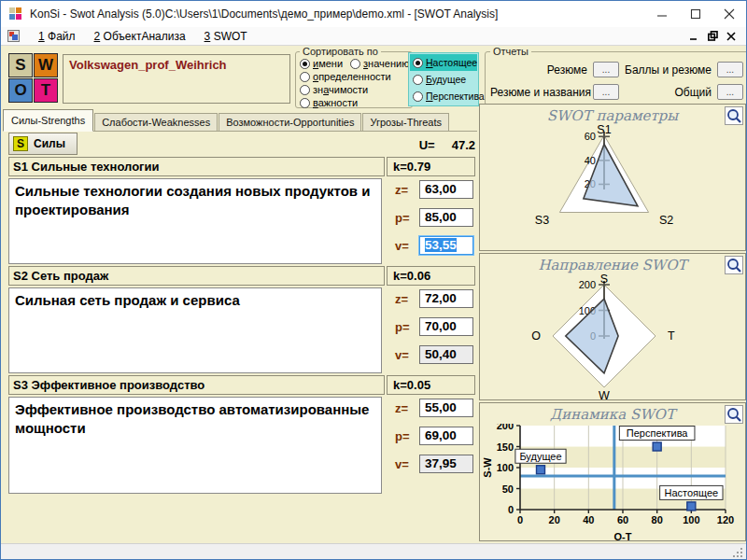 The width and height of the screenshot is (747, 560). What do you see at coordinates (623, 520) in the screenshot?
I see `svg-text: 60` at bounding box center [623, 520].